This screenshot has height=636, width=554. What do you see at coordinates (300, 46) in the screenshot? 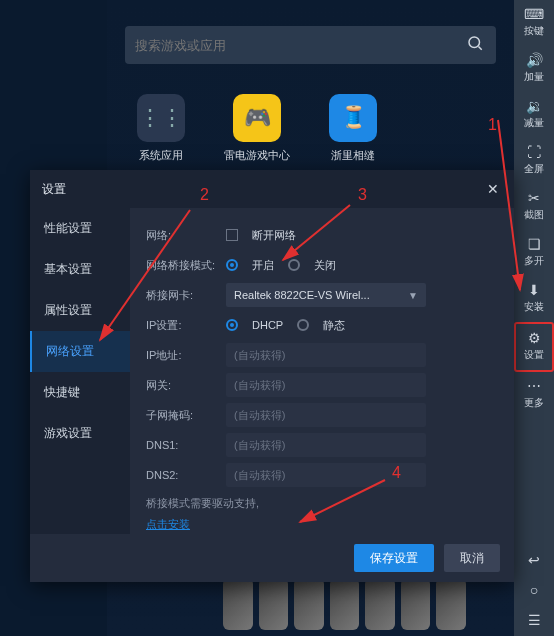
I see `search-input` at bounding box center [300, 46].